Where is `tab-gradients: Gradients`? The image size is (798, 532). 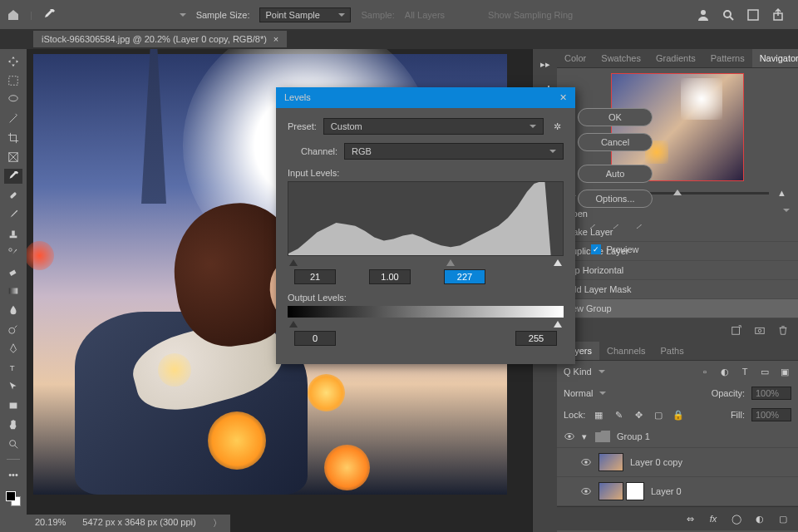
tab-gradients: Gradients is located at coordinates (676, 58).